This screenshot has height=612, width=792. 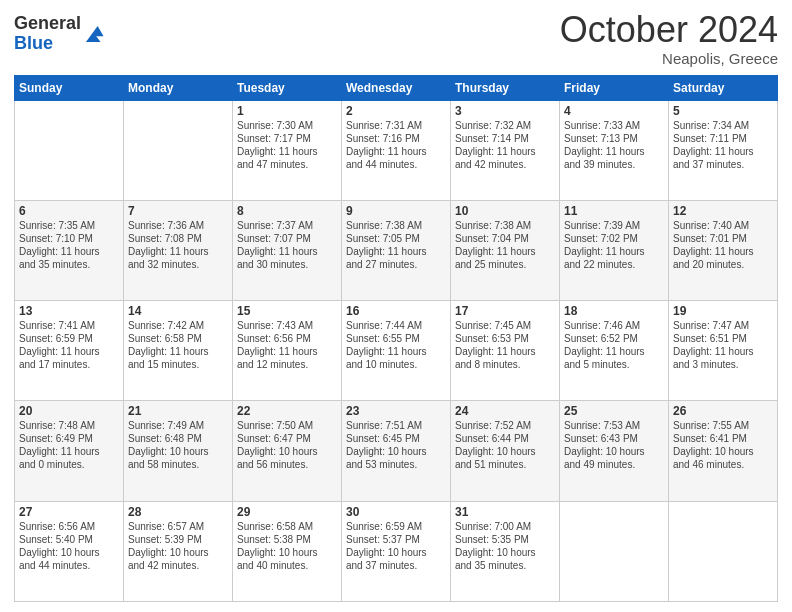 What do you see at coordinates (614, 211) in the screenshot?
I see `day-number: 11` at bounding box center [614, 211].